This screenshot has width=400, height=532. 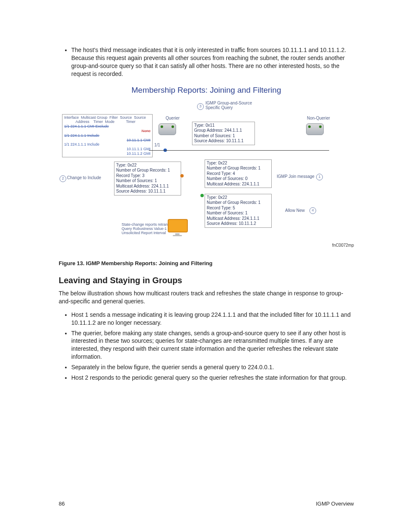 What do you see at coordinates (206, 298) in the screenshot?
I see `section-intro: The below illustration shows how multica…` at bounding box center [206, 298].